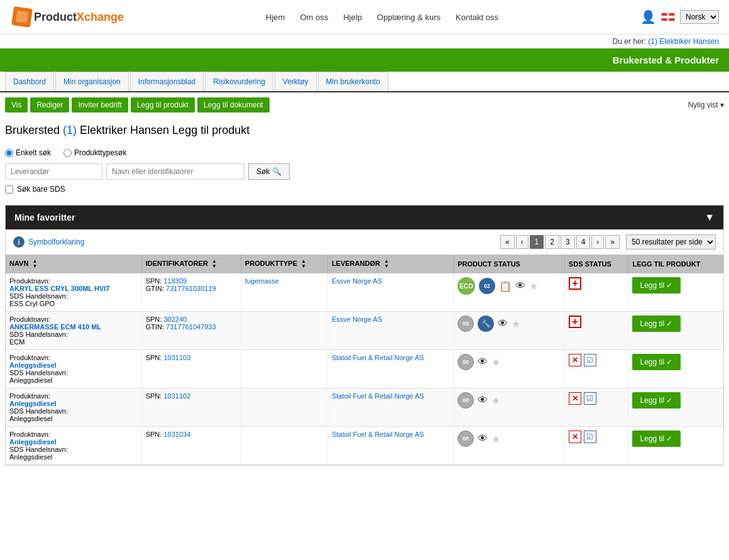  Describe the element at coordinates (275, 18) in the screenshot. I see `nav-hjem: Hjem` at that location.